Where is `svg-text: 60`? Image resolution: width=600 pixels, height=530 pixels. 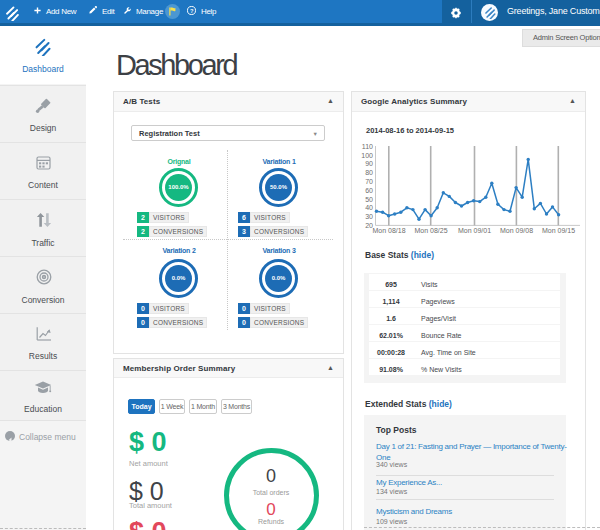 svg-text: 60 is located at coordinates (369, 190).